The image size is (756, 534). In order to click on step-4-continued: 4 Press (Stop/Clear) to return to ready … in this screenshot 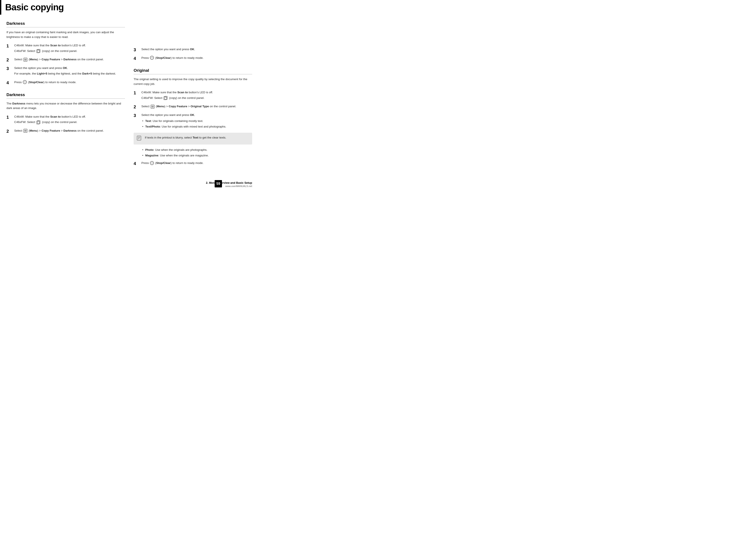, I will do `click(193, 59)`.